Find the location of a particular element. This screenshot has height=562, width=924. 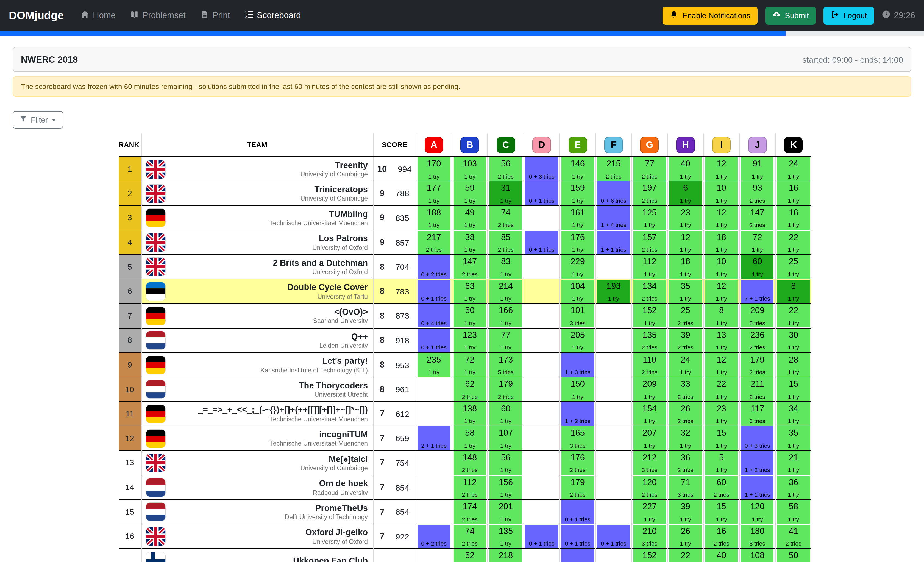

result-box: 1572 tries is located at coordinates (650, 242).